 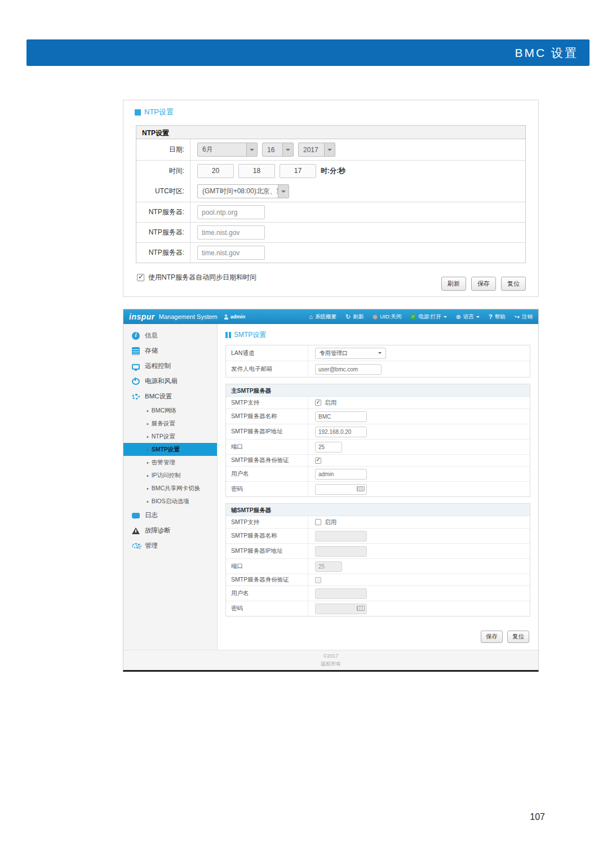 I want to click on sidebar-item-fault-diagnosis: 故障诊断, so click(x=170, y=531).